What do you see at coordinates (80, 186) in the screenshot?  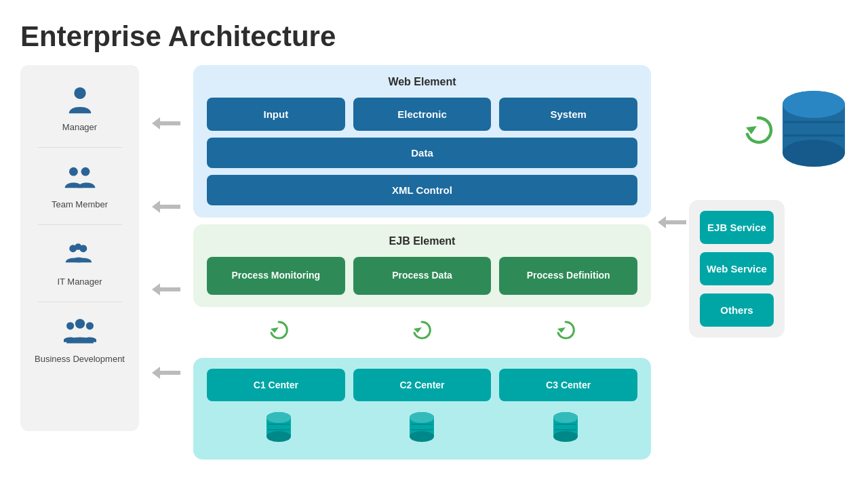 I see `sidebar-item-team-member: Team Member` at bounding box center [80, 186].